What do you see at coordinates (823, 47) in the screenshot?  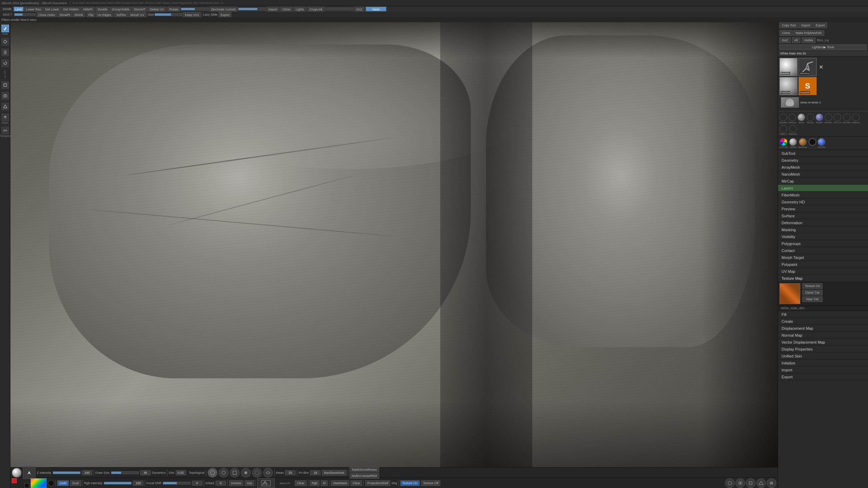 I see `lightbox-tools-button: Lightbox▶ Tools` at bounding box center [823, 47].